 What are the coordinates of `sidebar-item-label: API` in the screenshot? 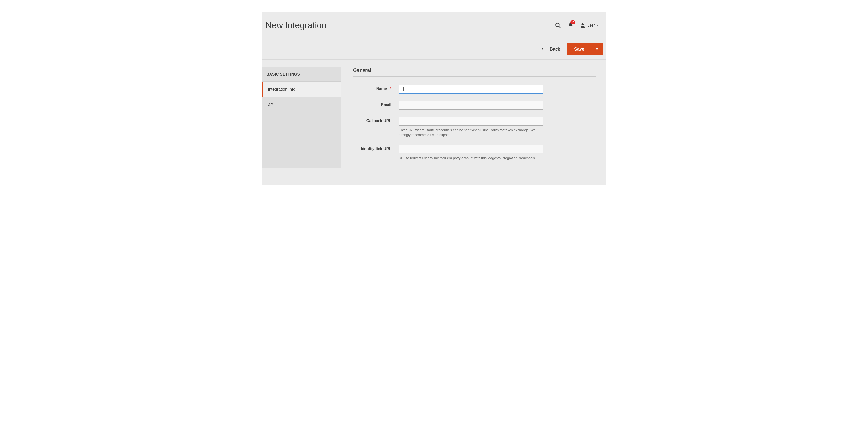 It's located at (271, 105).